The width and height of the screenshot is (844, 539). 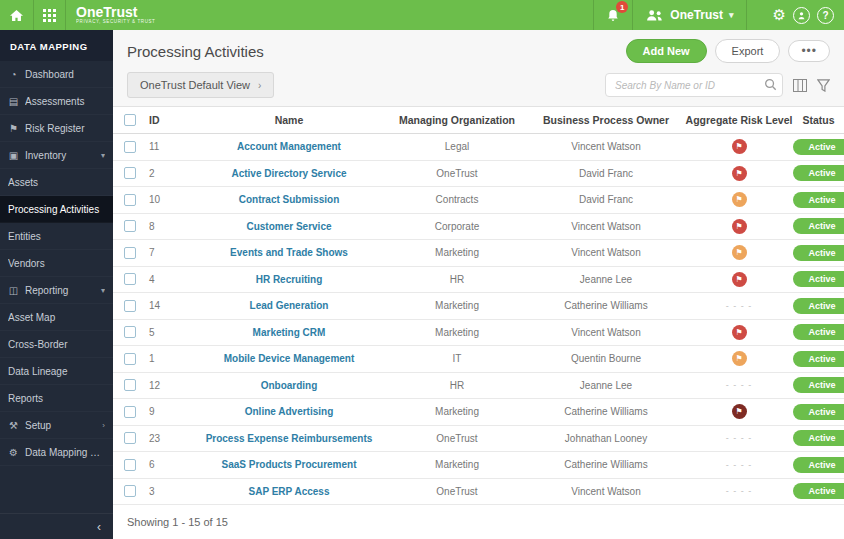 I want to click on row-name-link: HR Recruiting, so click(x=290, y=280).